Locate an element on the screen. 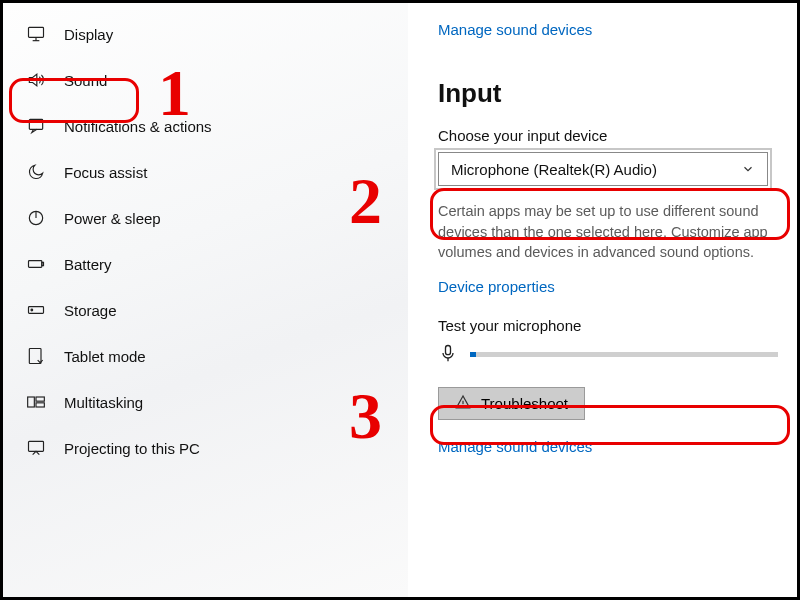 The height and width of the screenshot is (600, 800). manage-sound-devices-link-top: Manage sound devices is located at coordinates (515, 30).